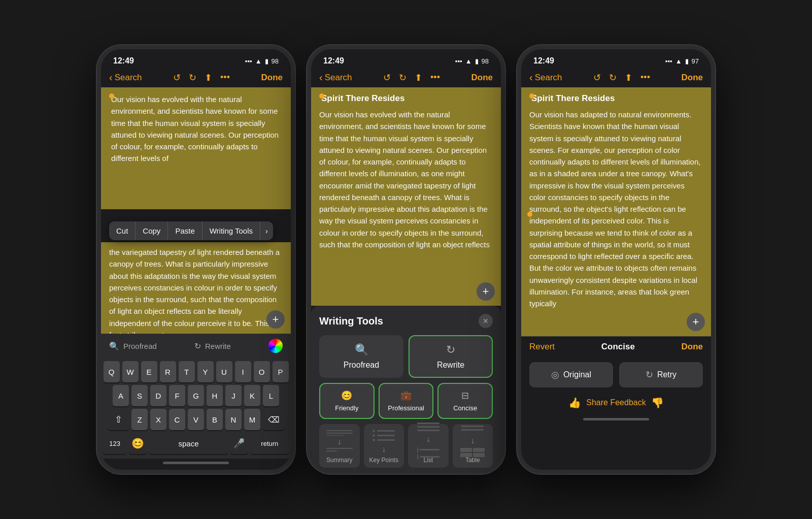 This screenshot has width=812, height=519. What do you see at coordinates (406, 356) in the screenshot?
I see `wt-row1: 🔍 Proofread ↻ Rewrite` at bounding box center [406, 356].